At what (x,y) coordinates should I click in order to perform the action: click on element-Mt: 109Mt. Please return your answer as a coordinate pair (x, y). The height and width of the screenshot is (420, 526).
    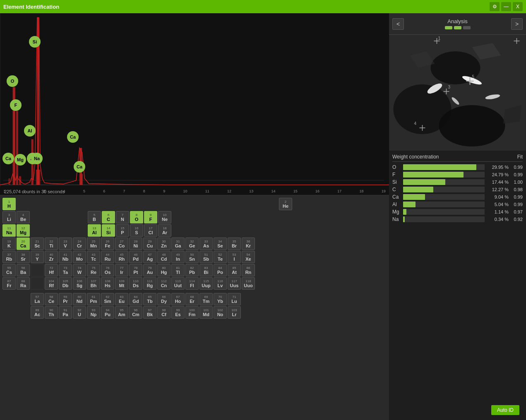
    Looking at the image, I should click on (122, 283).